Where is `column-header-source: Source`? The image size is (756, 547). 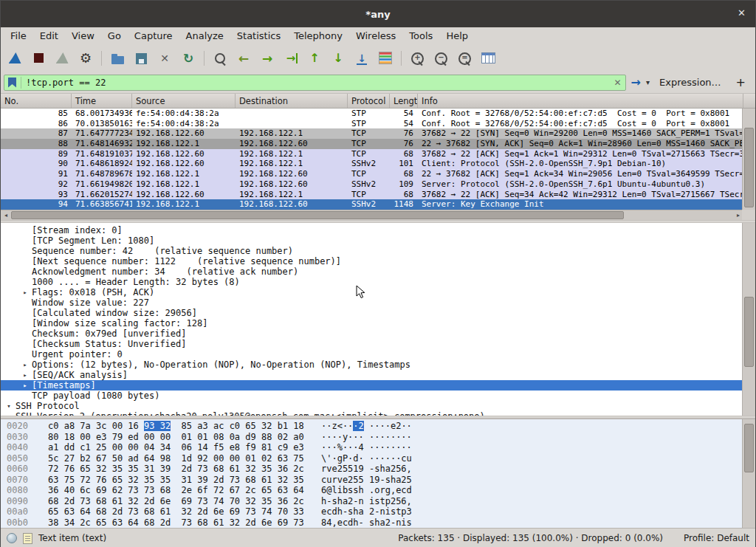 column-header-source: Source is located at coordinates (184, 100).